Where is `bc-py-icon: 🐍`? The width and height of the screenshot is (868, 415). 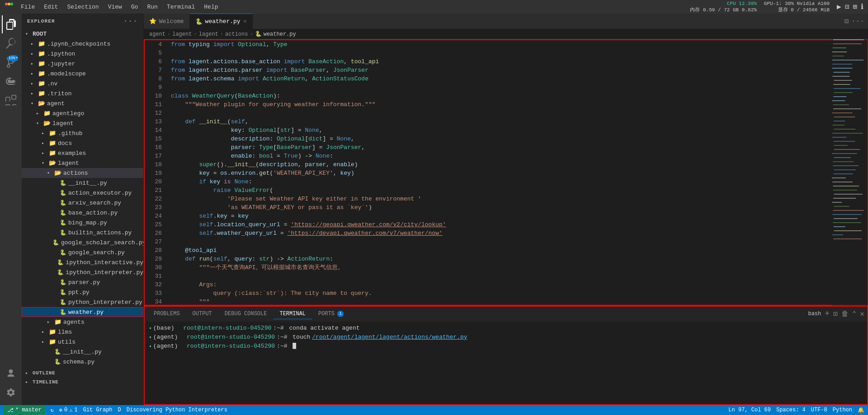
bc-py-icon: 🐍 is located at coordinates (259, 34).